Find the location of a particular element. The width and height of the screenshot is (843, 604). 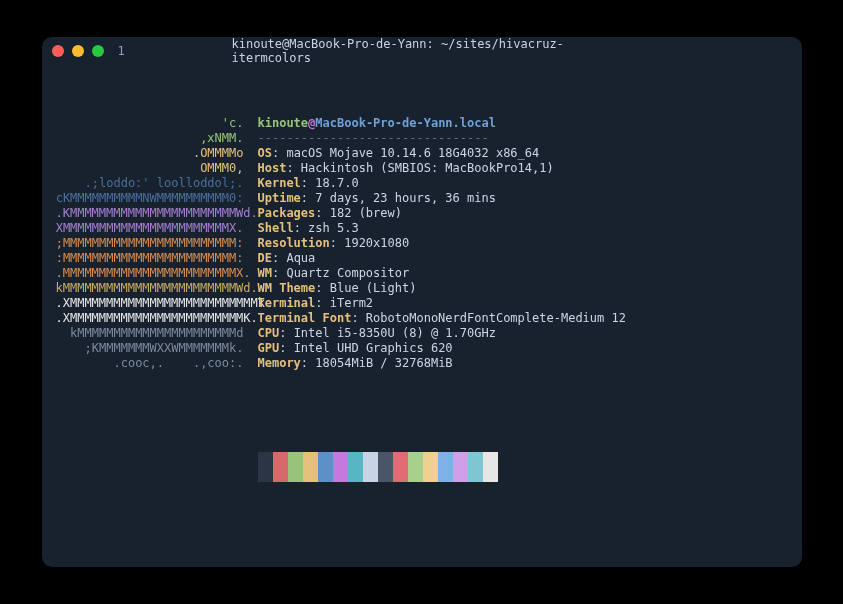

sysinfo-line: WM Theme: Blue (Light) is located at coordinates (523, 288).